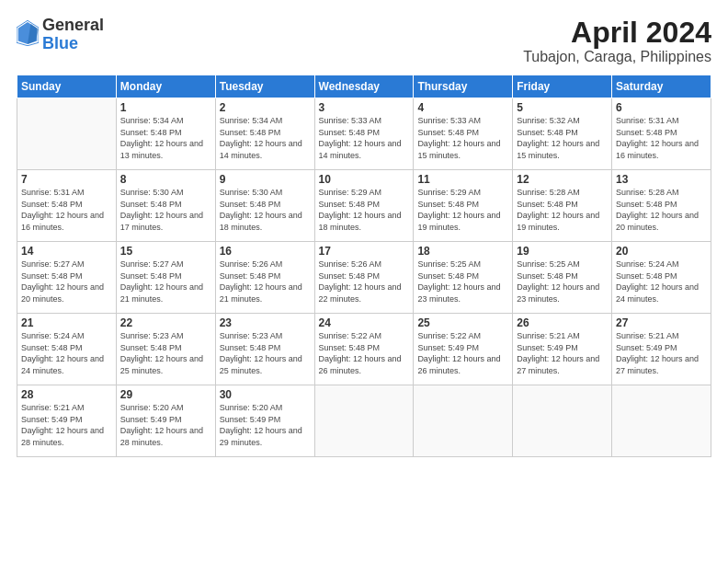 Image resolution: width=728 pixels, height=563 pixels. I want to click on day-info: Sunrise: 5:32 AMSunset: 5:48 PMDaylight:…, so click(563, 138).